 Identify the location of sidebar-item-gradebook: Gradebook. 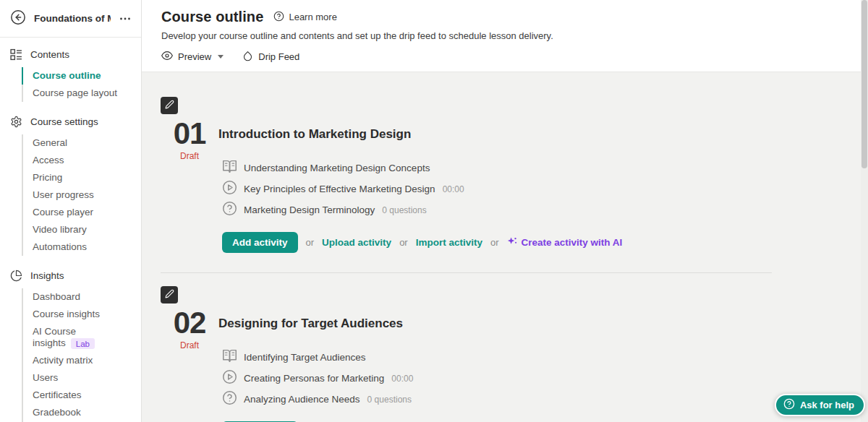
(81, 413).